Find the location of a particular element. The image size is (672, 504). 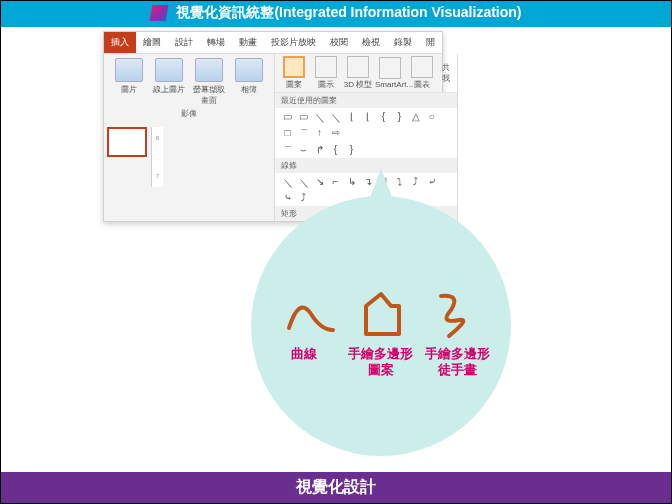

shape-glyph: □ is located at coordinates (288, 132).